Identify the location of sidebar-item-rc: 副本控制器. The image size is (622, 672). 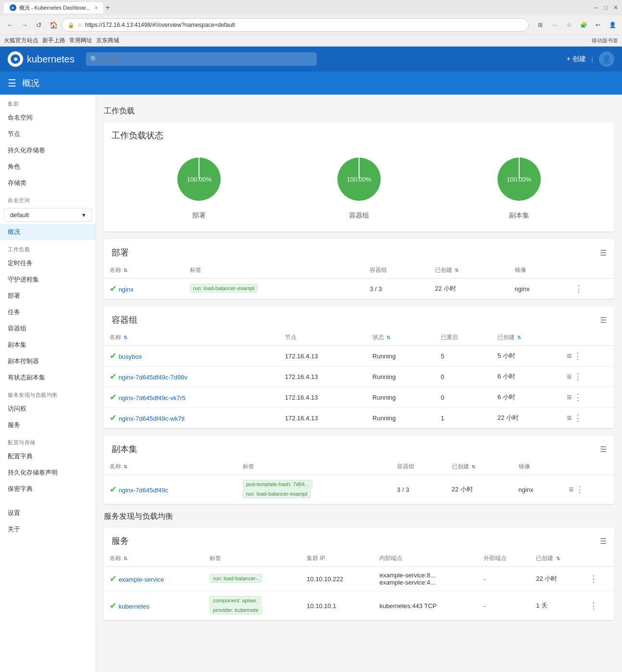
(48, 361).